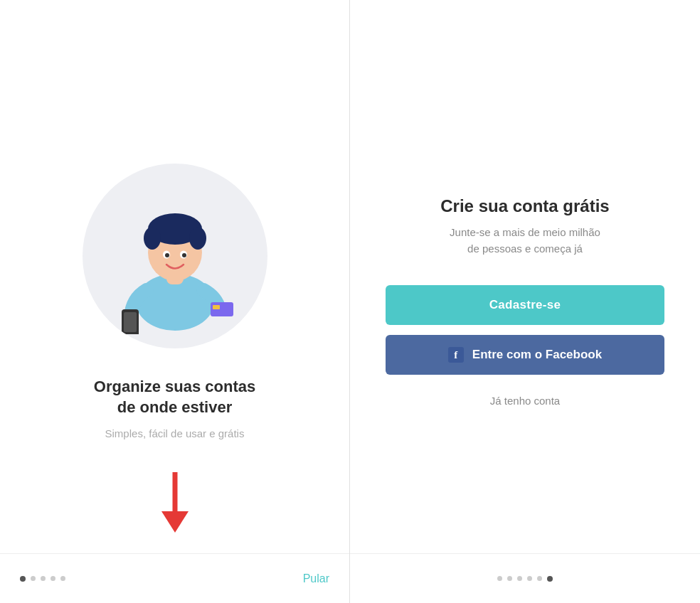 Image resolution: width=700 pixels, height=603 pixels. I want to click on red-arrow, so click(175, 506).